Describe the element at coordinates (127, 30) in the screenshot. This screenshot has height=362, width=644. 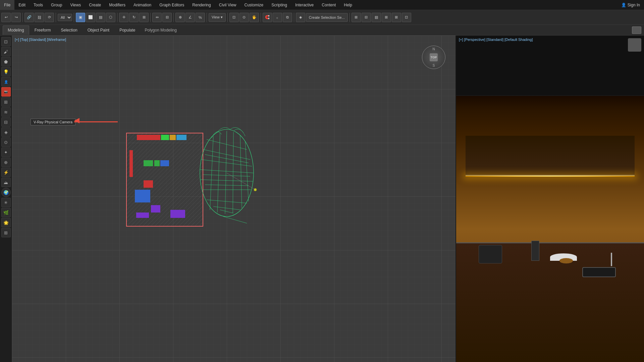
I see `tab-populate: Populate` at that location.